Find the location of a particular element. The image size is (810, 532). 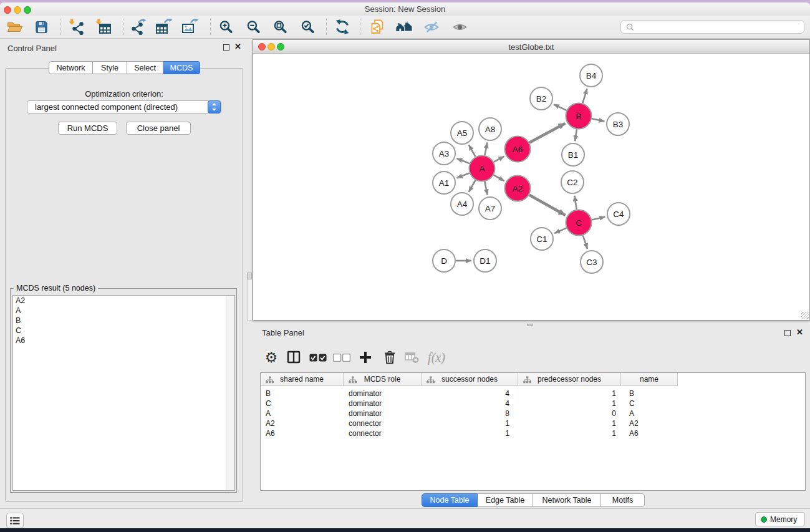

column-header-predecessor-nodes: predecessor nodes is located at coordinates (570, 379).